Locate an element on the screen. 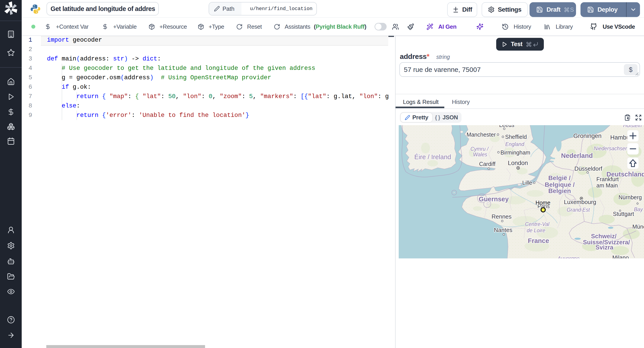  svg-text: Groningen is located at coordinates (588, 136).